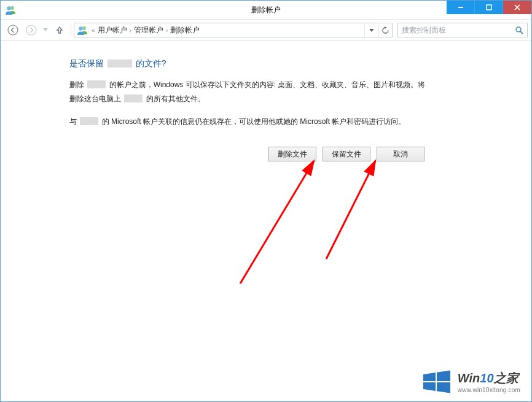 Image resolution: width=532 pixels, height=402 pixels. What do you see at coordinates (247, 92) in the screenshot?
I see `para-text: 的帐户之前，Windows 可以保存以下文件夹的内容: 桌面、文档、收藏夹、音乐…` at bounding box center [247, 92].